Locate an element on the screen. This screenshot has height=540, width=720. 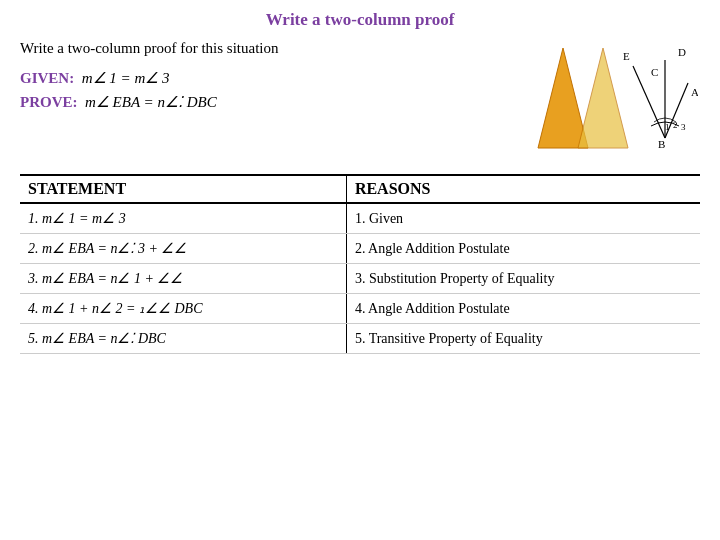
table-row: 2. m∠ EBA = n∠⁚ 3 + ∠∠2. Angle Addition … is located at coordinates (360, 249).